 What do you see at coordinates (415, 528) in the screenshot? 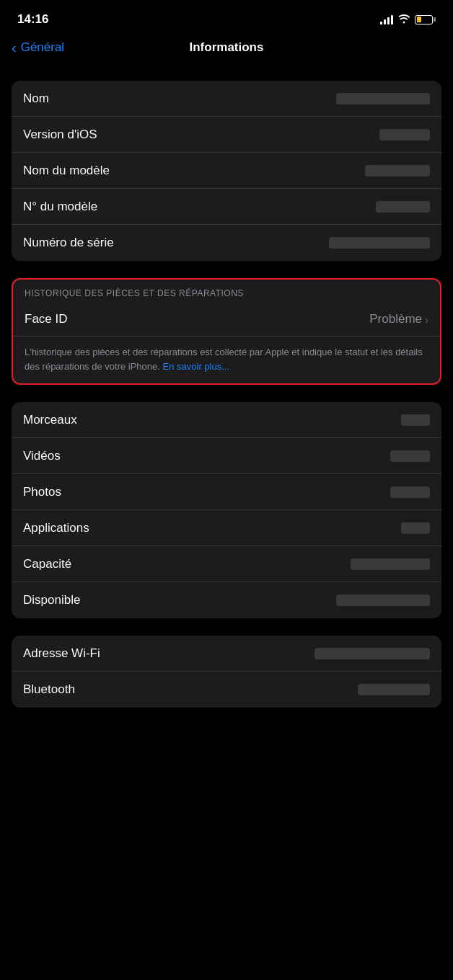
I see `applications-value` at bounding box center [415, 528].